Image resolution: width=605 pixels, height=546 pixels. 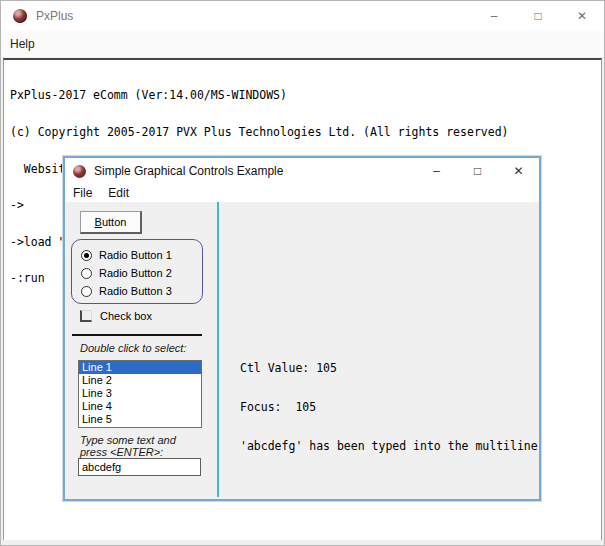 I want to click on menu-edit: Edit, so click(x=118, y=193).